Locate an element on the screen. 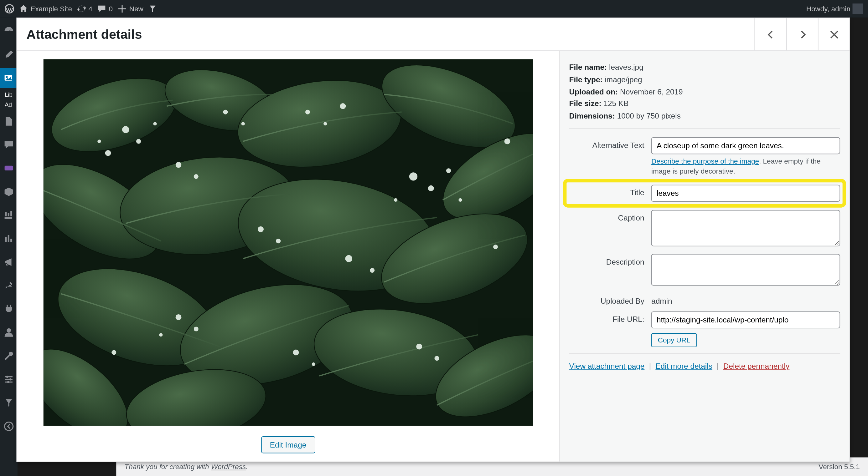  menu-woo-icon is located at coordinates (9, 168).